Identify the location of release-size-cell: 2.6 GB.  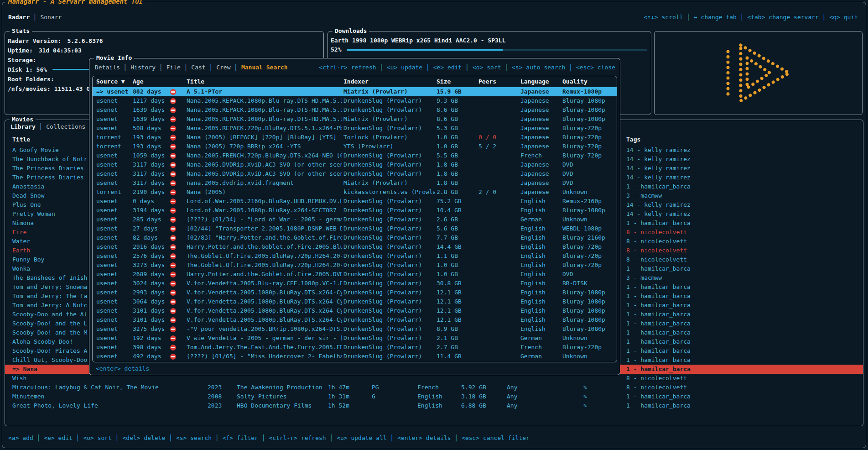
(456, 220).